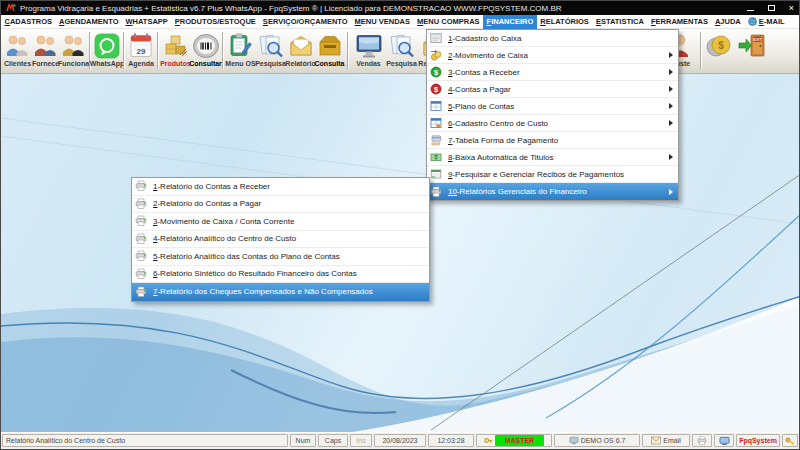  I want to click on minimize-button, so click(750, 10).